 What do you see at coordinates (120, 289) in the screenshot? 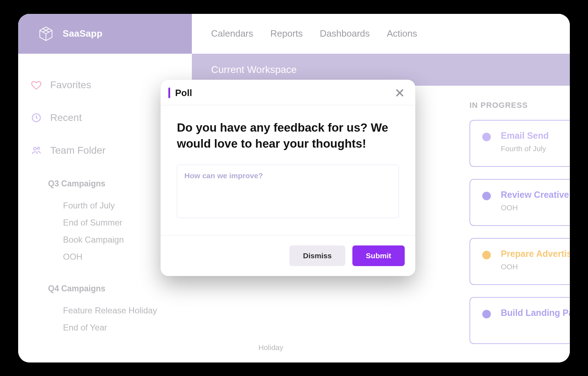
I see `folder-title: Q4 Campaigns` at bounding box center [120, 289].